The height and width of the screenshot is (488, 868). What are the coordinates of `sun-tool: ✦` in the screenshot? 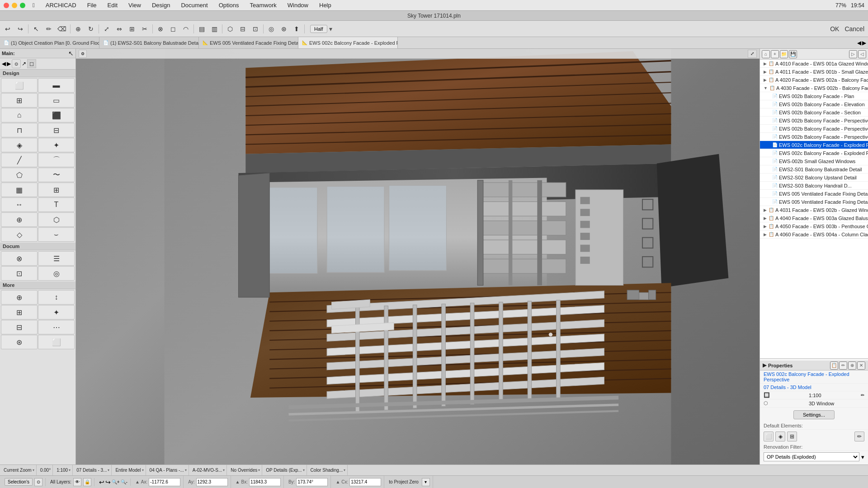 It's located at (56, 312).